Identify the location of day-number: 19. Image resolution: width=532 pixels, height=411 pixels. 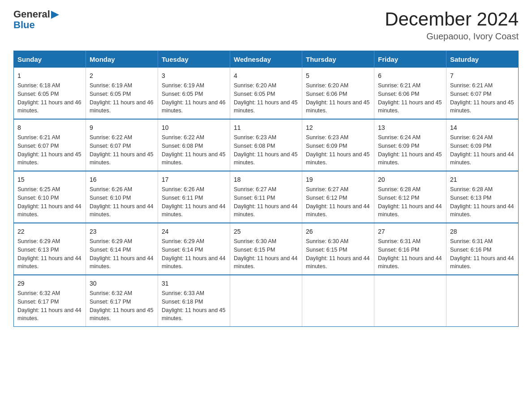
(338, 180).